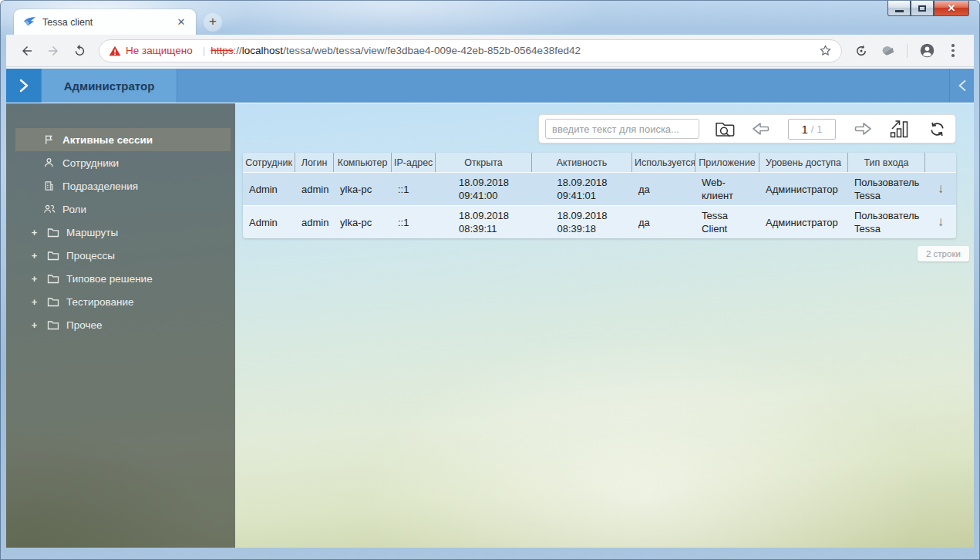 This screenshot has width=980, height=560. Describe the element at coordinates (922, 8) in the screenshot. I see `maximize-button` at that location.